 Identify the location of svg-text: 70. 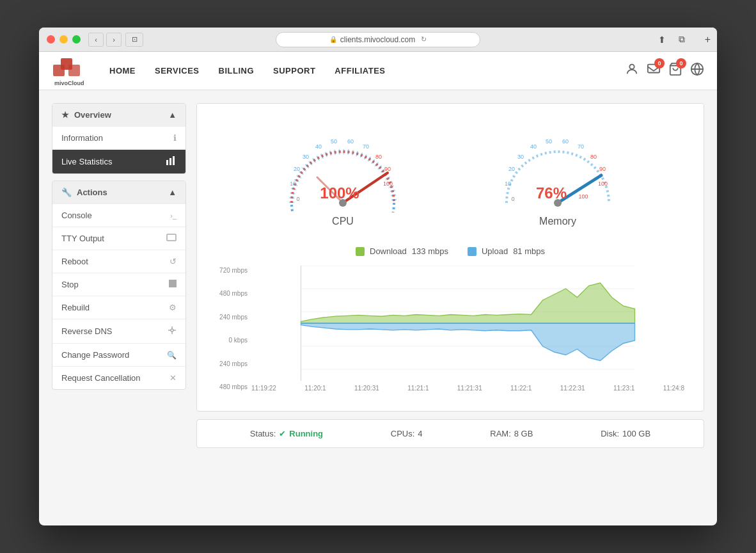
(366, 147).